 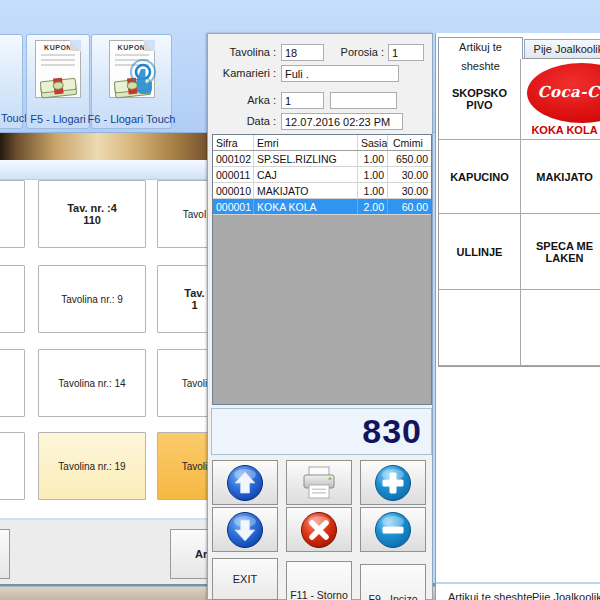 I want to click on arka-field: 1, so click(x=302, y=100).